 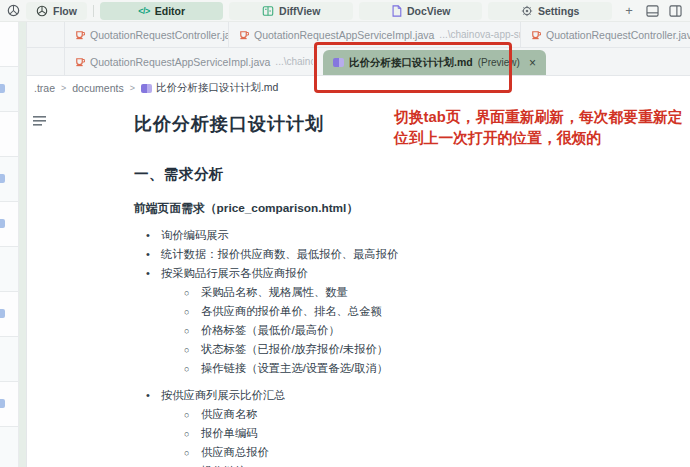 I want to click on active-tab-name: 比价分析接口设计计划.md, so click(x=411, y=63).